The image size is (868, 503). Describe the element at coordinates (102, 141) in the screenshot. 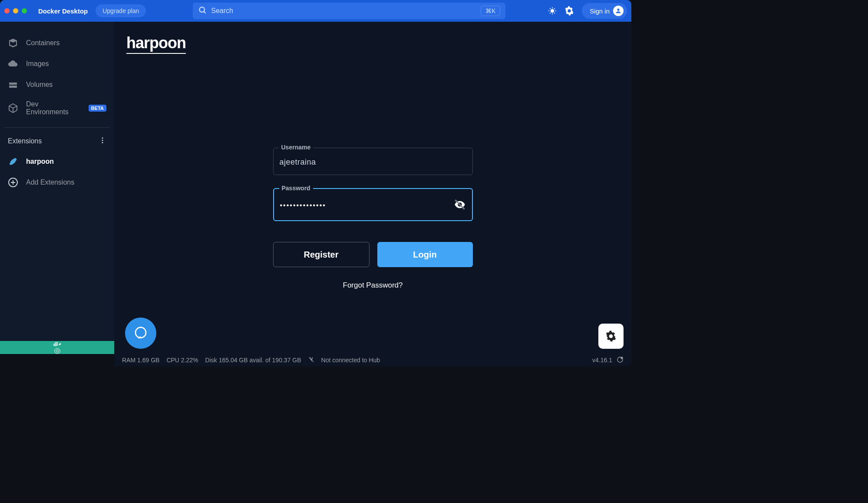

I see `more-vertical-icon` at that location.